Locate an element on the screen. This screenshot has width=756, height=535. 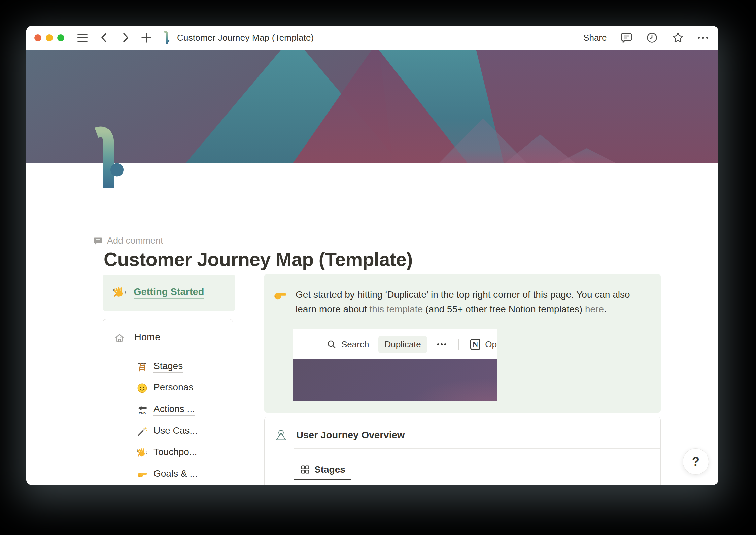
titlebar-page-title: Customer Journey Map (Template) is located at coordinates (245, 38).